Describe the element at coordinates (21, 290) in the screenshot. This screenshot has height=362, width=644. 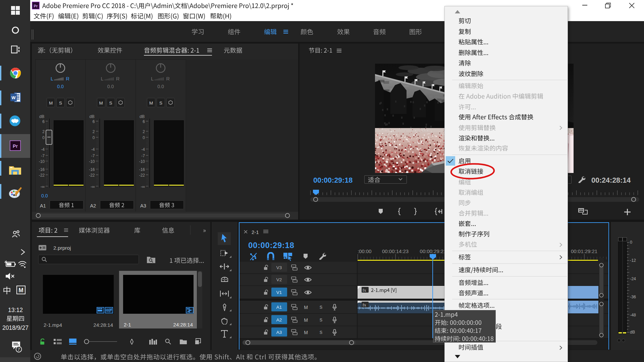
I see `svg-text: M` at that location.